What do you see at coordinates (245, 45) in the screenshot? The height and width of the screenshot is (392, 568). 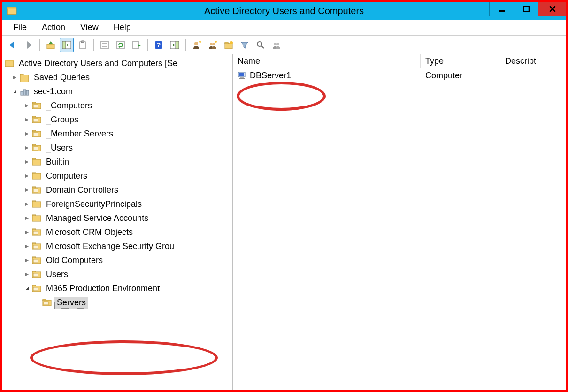 I see `filter-button` at bounding box center [245, 45].